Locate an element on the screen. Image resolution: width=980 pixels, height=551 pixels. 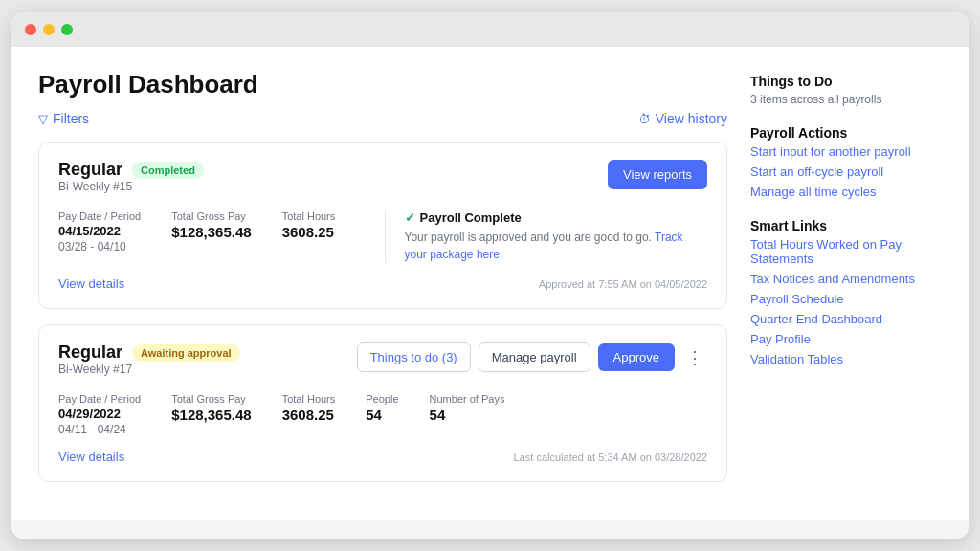
filters-label: Filters is located at coordinates (71, 119).